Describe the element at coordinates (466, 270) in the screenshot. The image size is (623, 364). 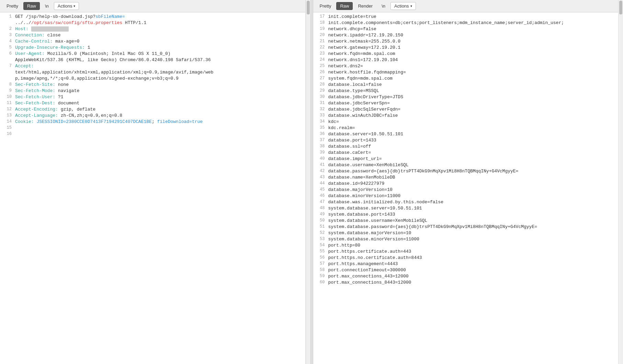
I see `table-row: 58port.connectionTimeout=300000` at that location.